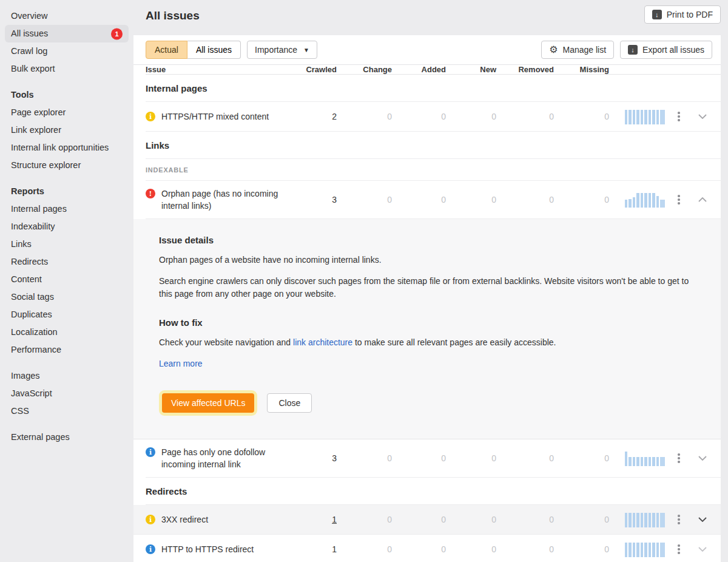  I want to click on print-to-pdf-label: Print to PDF, so click(690, 15).